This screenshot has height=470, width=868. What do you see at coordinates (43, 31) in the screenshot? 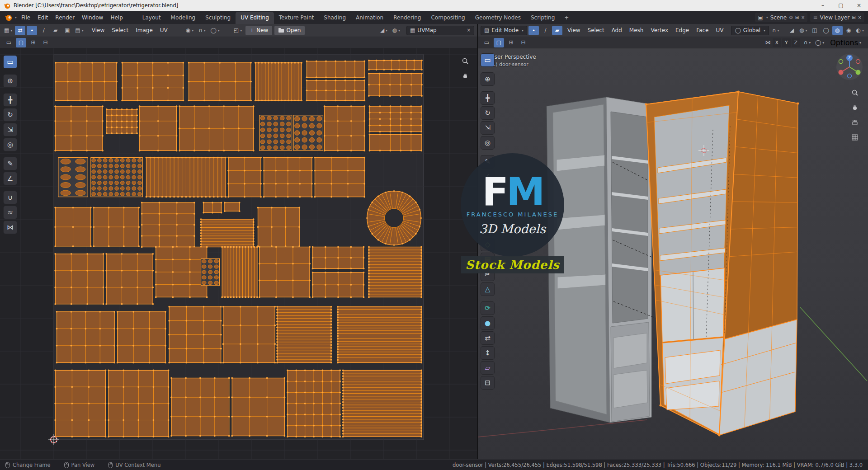
I see `select-mode-edge-button: ∕` at bounding box center [43, 31].